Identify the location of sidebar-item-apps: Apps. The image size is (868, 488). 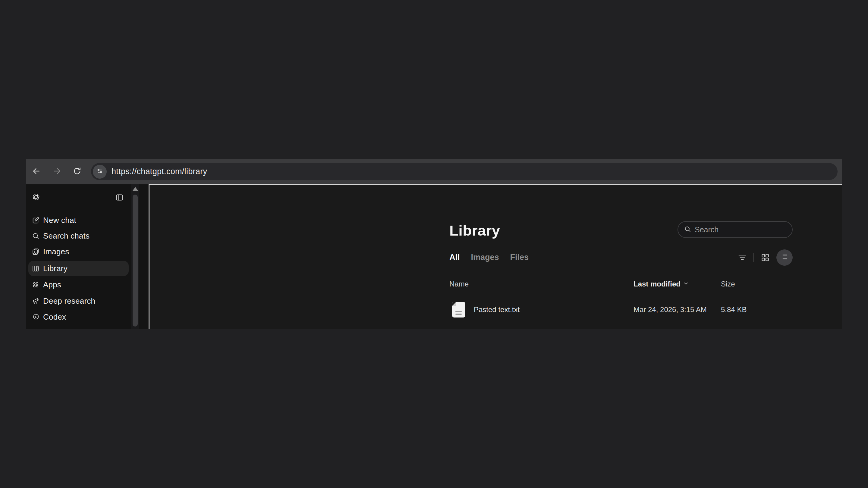
(79, 285).